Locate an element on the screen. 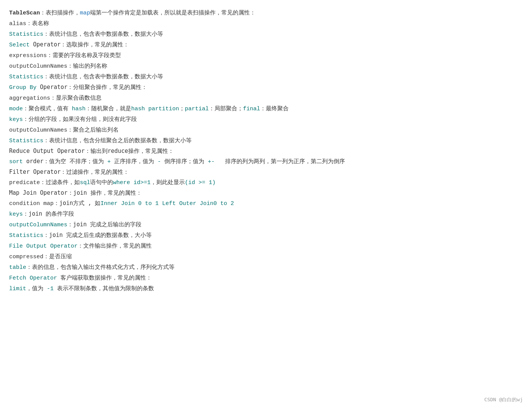 This screenshot has height=410, width=532. line16: Filter Operator：过滤操作，常见的属性： is located at coordinates (266, 172).